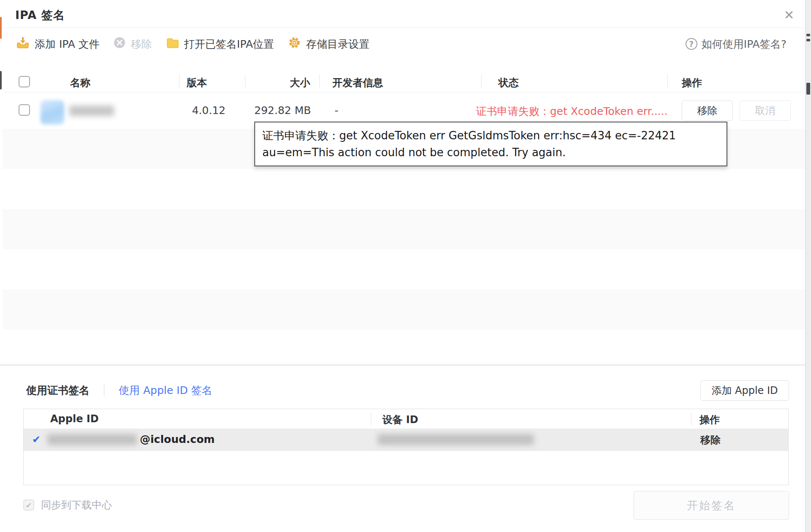  I want to click on add-ipa-button: 添加 IPA 文件, so click(58, 44).